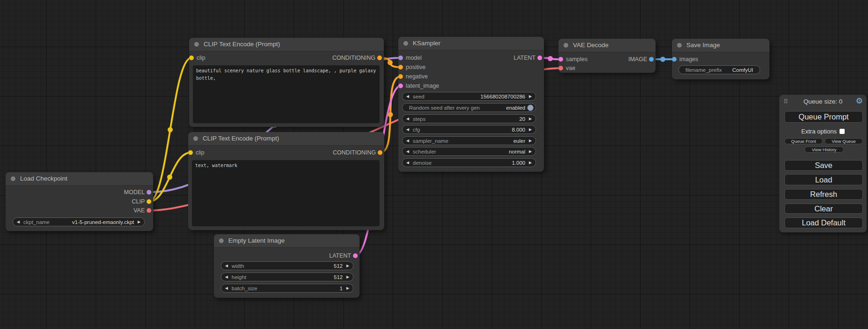 The height and width of the screenshot is (329, 868). What do you see at coordinates (287, 266) in the screenshot?
I see `node-empty_latent: Empty Latent ImageLATENT◀width512▶◀heigh…` at bounding box center [287, 266].